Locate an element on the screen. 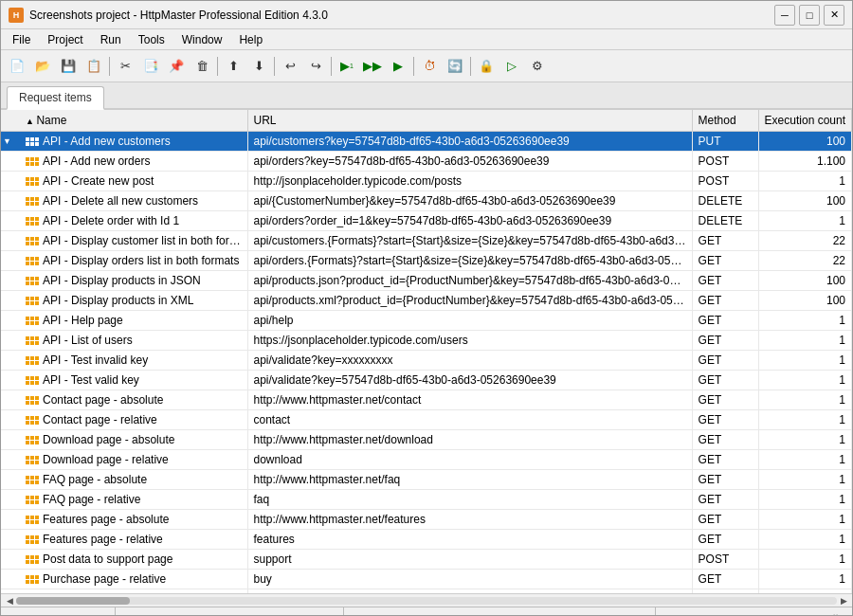  row-method: DELETE is located at coordinates (725, 201).